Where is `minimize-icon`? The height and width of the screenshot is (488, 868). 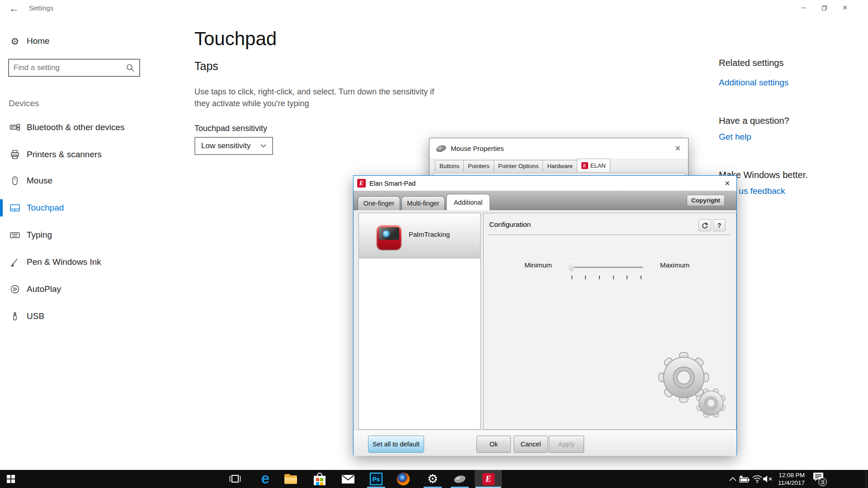 minimize-icon is located at coordinates (804, 8).